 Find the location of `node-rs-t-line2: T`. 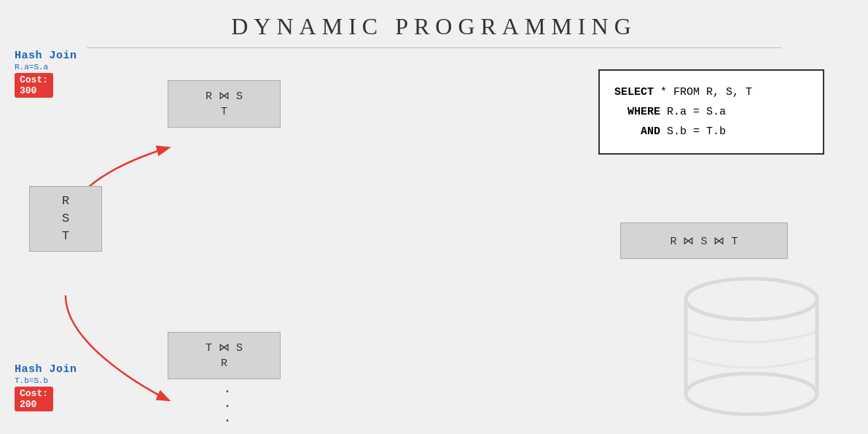

node-rs-t-line2: T is located at coordinates (224, 112).